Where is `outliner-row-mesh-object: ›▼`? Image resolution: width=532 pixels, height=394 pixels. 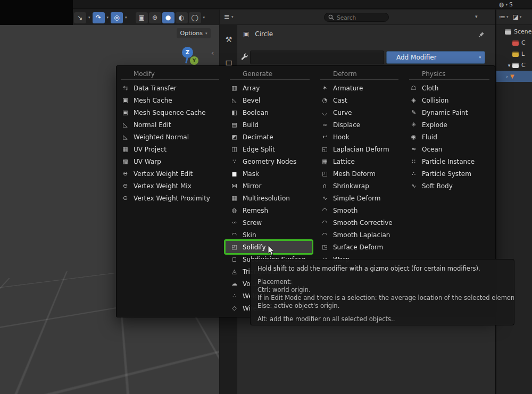 outliner-row-mesh-object: ›▼ is located at coordinates (514, 77).